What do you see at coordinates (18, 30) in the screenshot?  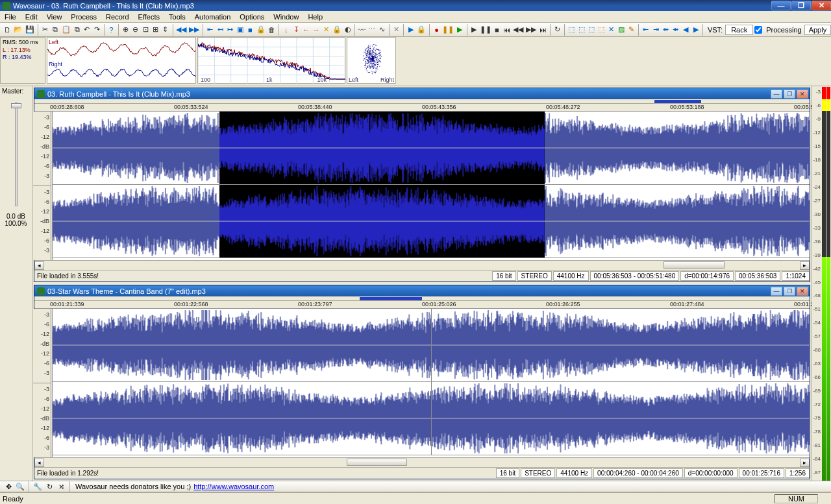 I see `open-button: 📂` at bounding box center [18, 30].